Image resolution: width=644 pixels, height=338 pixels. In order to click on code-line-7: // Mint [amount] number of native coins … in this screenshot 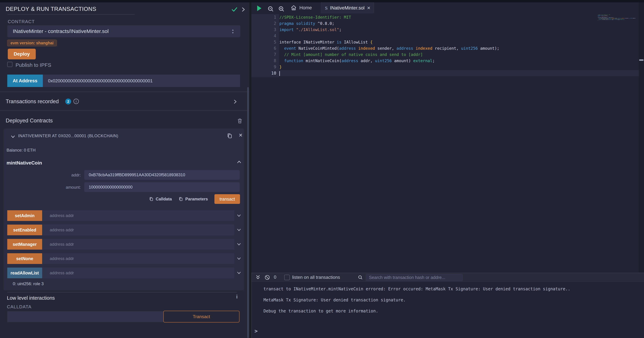, I will do `click(389, 54)`.